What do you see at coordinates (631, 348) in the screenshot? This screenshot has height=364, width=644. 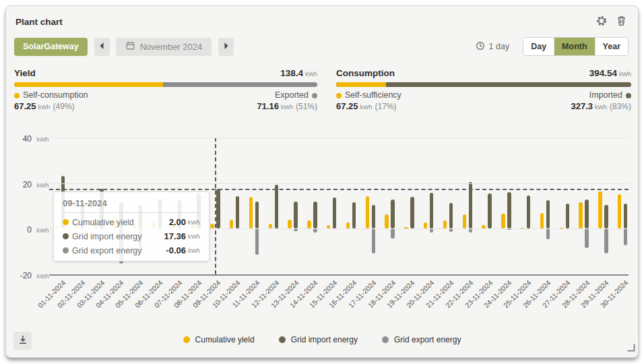 I see `resize-grip-icon` at bounding box center [631, 348].